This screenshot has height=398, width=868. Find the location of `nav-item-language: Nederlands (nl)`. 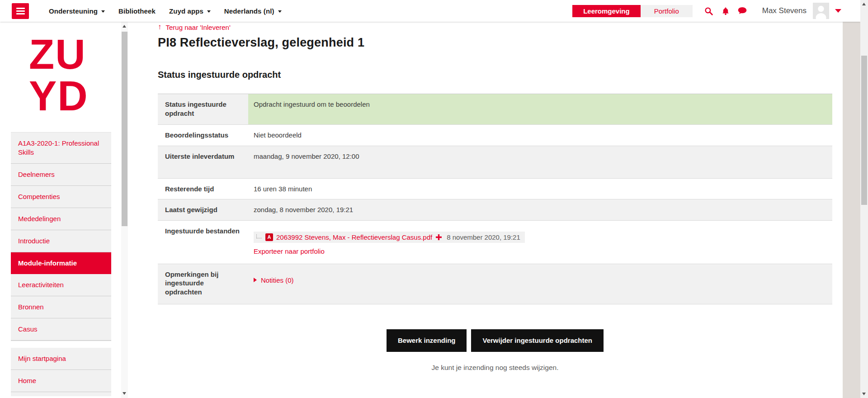

nav-item-language: Nederlands (nl) is located at coordinates (253, 11).